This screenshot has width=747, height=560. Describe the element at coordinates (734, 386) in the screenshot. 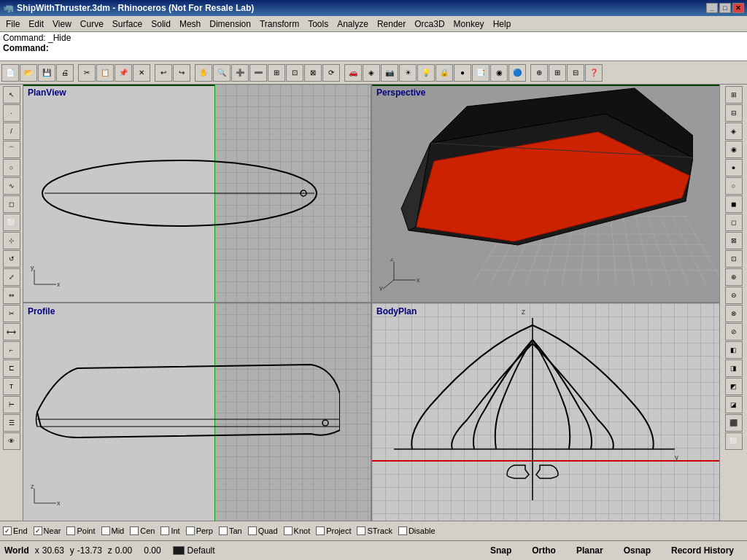

I see `rs-obj7: ◩` at that location.